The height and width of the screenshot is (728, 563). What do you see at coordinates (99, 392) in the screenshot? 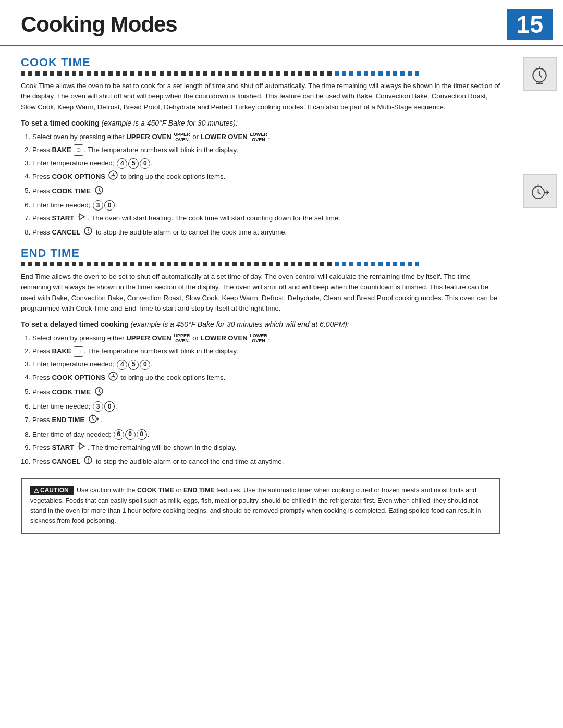
I see `cook-time-icon2` at bounding box center [99, 392].